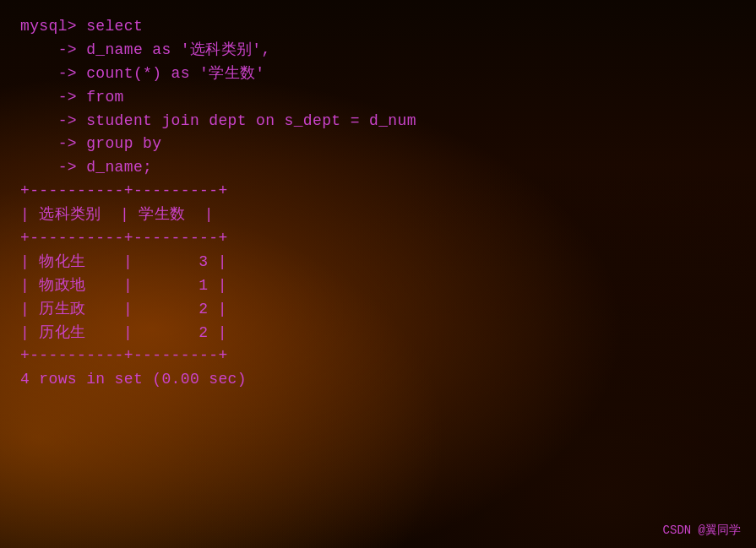  What do you see at coordinates (378, 27) in the screenshot?
I see `sql-line-1: mysql> select` at bounding box center [378, 27].